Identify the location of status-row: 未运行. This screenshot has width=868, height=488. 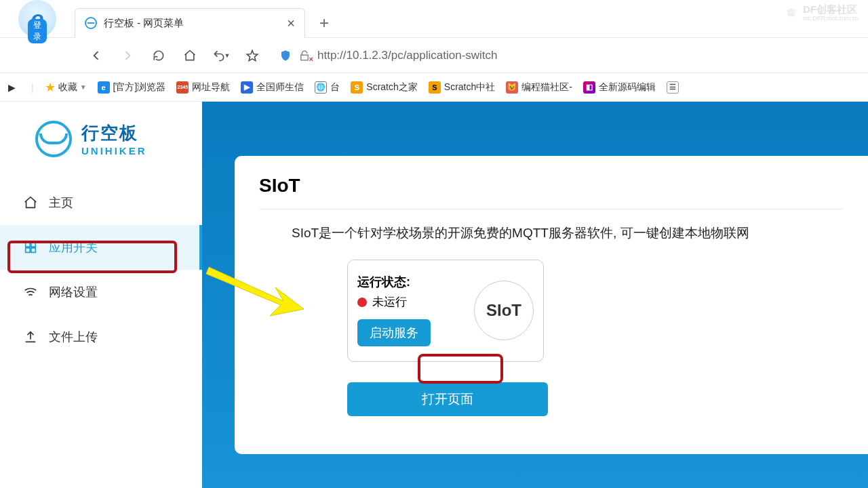
(409, 302).